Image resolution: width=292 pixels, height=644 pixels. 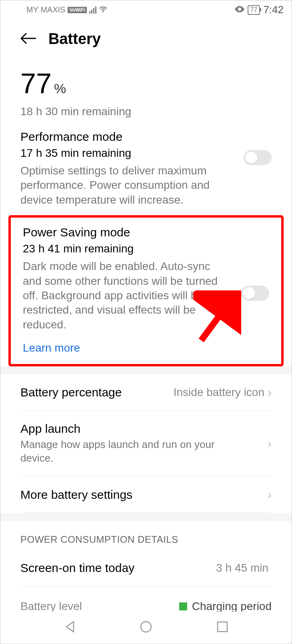 What do you see at coordinates (146, 444) in the screenshot?
I see `app-launch-row: App launch Manage how apps launch and ru…` at bounding box center [146, 444].